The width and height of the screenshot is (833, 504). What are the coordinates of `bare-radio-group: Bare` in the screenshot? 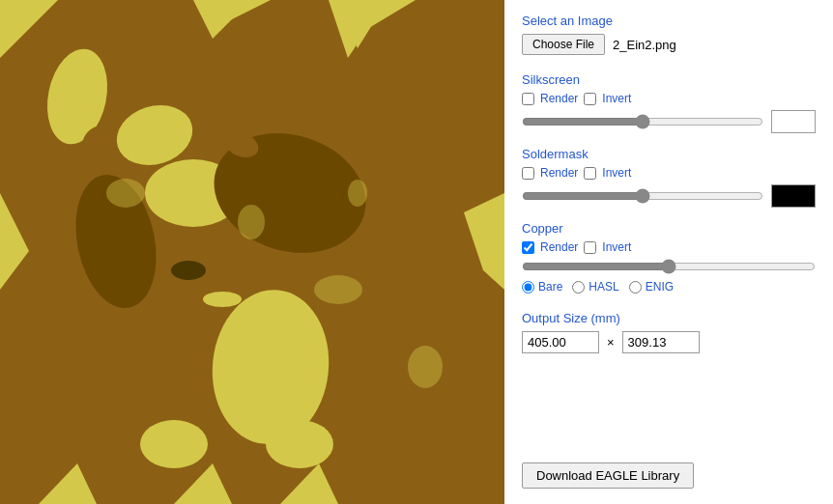 It's located at (542, 287).